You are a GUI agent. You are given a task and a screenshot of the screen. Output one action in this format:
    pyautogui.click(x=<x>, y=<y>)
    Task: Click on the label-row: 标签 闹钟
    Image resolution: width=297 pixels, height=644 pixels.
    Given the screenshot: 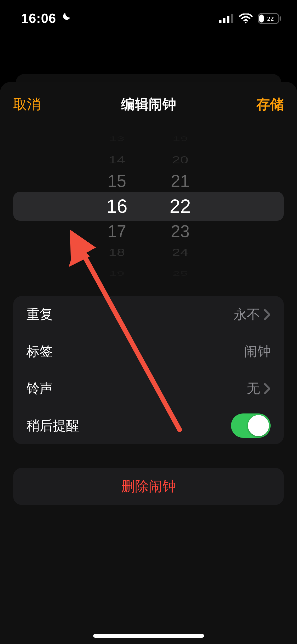 What is the action you would take?
    pyautogui.click(x=148, y=352)
    